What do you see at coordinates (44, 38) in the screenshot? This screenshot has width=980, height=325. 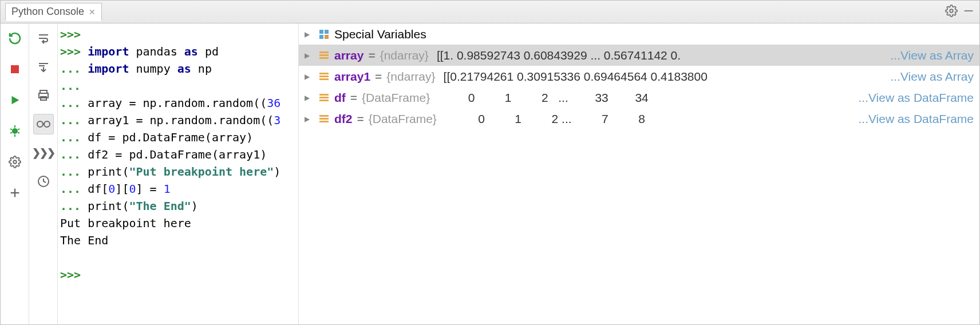 I see `soft-wrap-icon` at bounding box center [44, 38].